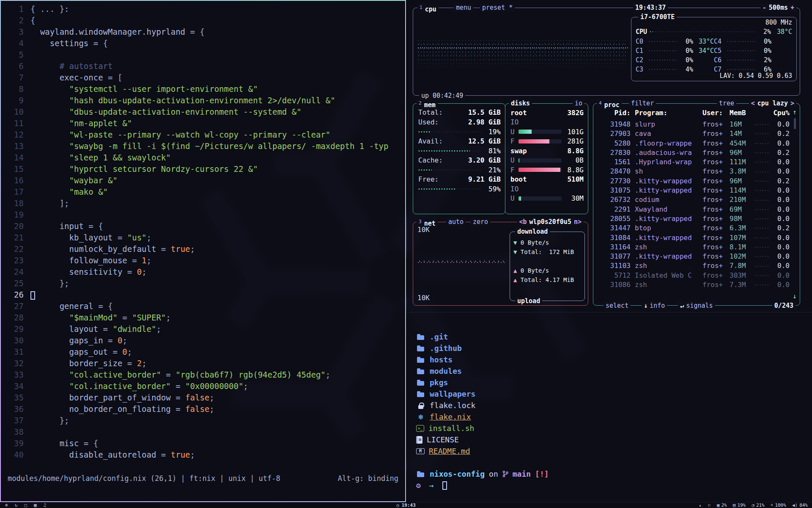 The height and width of the screenshot is (508, 812). What do you see at coordinates (642, 103) in the screenshot?
I see `proc-filter-button: filter` at bounding box center [642, 103].